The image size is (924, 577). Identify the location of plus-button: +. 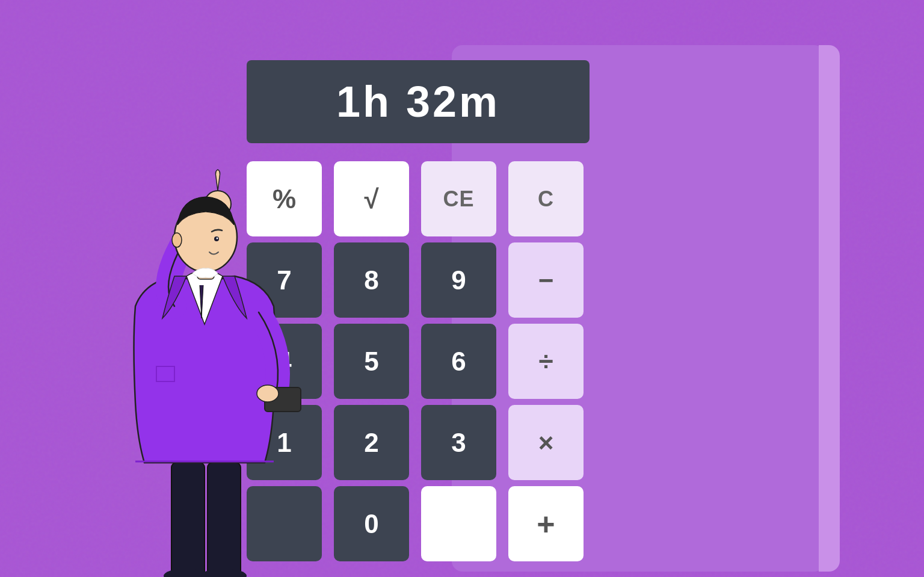
(546, 523).